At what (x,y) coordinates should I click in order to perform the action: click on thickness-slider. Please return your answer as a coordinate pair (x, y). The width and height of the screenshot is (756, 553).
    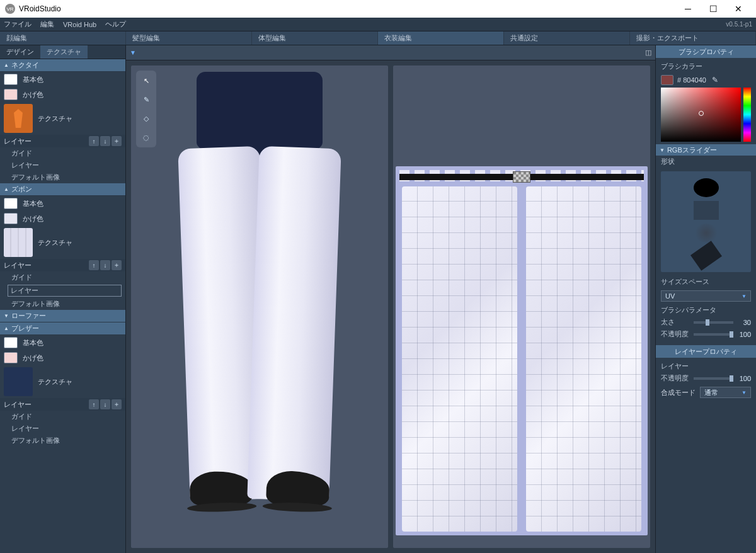
    Looking at the image, I should click on (713, 322).